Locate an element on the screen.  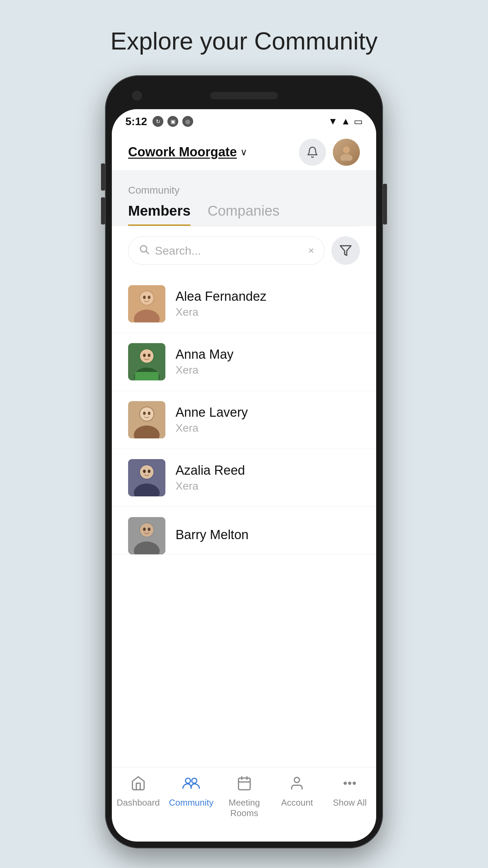
spacer is located at coordinates (351, 96).